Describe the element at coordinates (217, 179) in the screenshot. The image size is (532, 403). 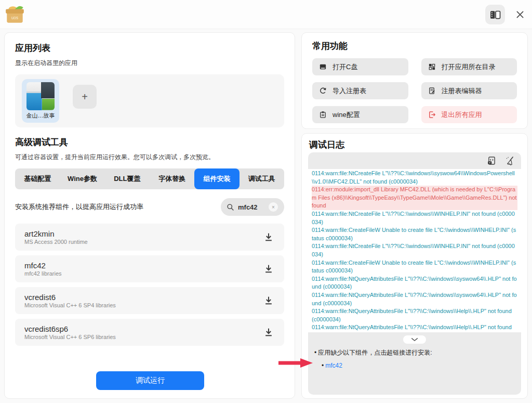
I see `tab-component-install: 组件安装` at that location.